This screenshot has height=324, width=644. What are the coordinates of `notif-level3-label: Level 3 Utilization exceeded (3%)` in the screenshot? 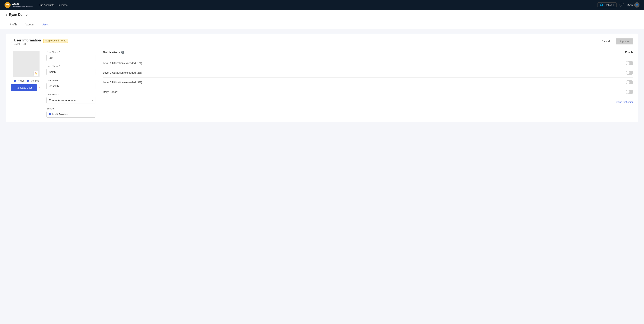 It's located at (122, 82).